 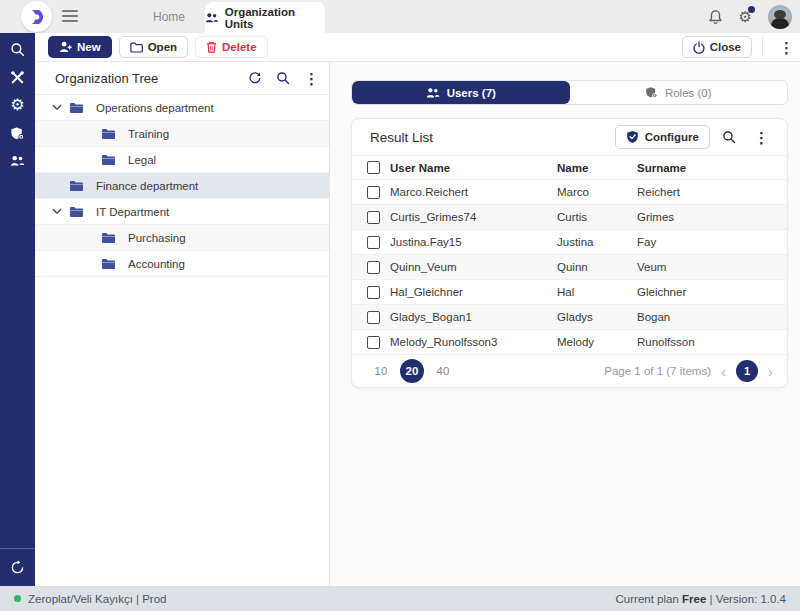 I want to click on new-button-label: New, so click(x=89, y=47).